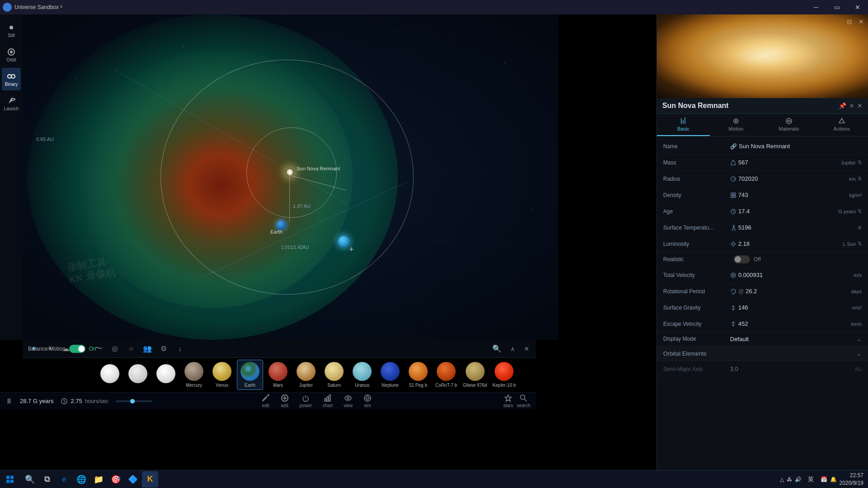 The width and height of the screenshot is (868, 488). I want to click on taskbar-calendar-icon: 📅, so click(824, 479).